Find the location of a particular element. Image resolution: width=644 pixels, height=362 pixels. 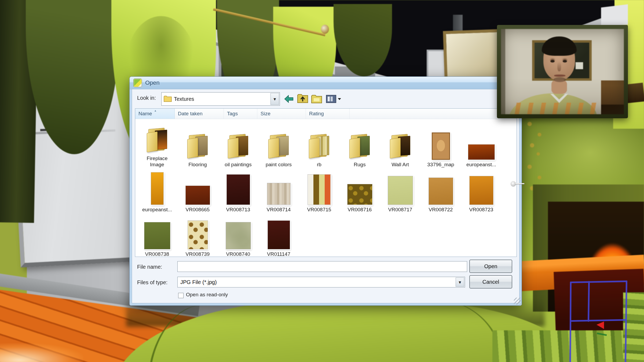

selection-wireframe-gizmo is located at coordinates (601, 319).